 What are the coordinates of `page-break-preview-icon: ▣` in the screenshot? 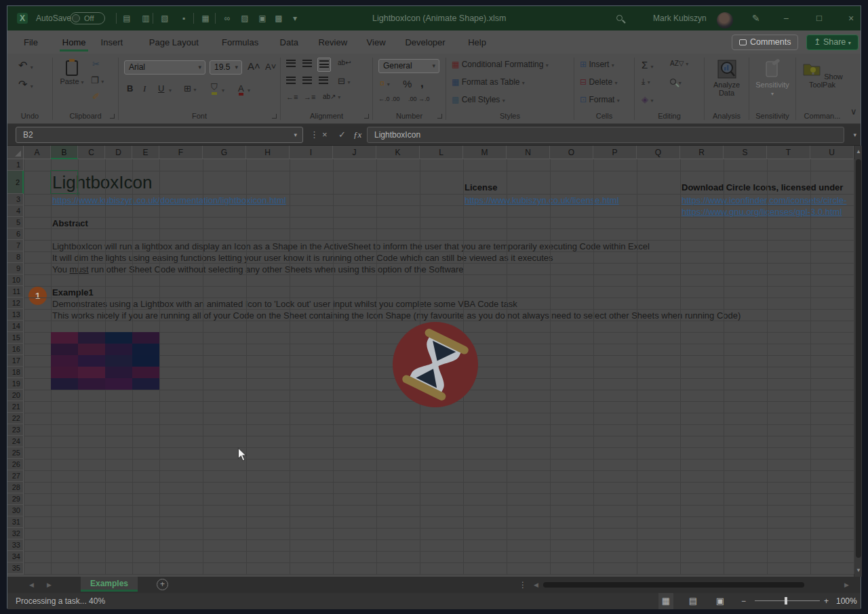 It's located at (720, 601).